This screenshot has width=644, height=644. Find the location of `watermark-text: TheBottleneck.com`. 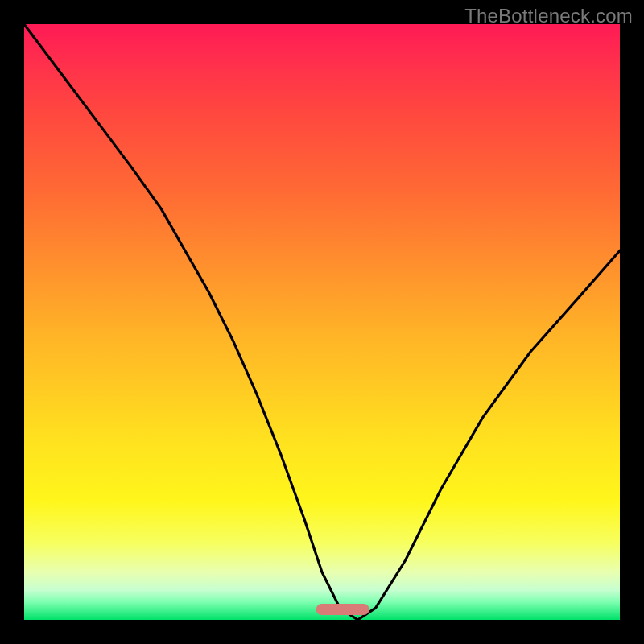

watermark-text: TheBottleneck.com is located at coordinates (549, 16).